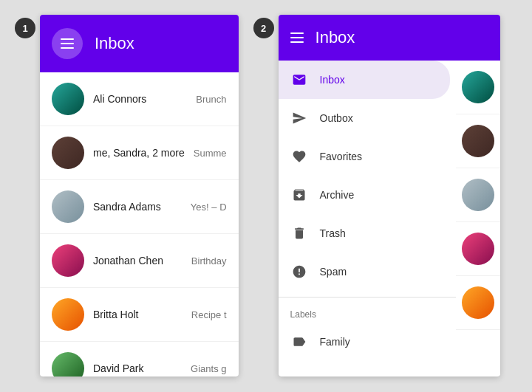 The image size is (532, 392). What do you see at coordinates (299, 157) in the screenshot?
I see `favorites-icon` at bounding box center [299, 157].